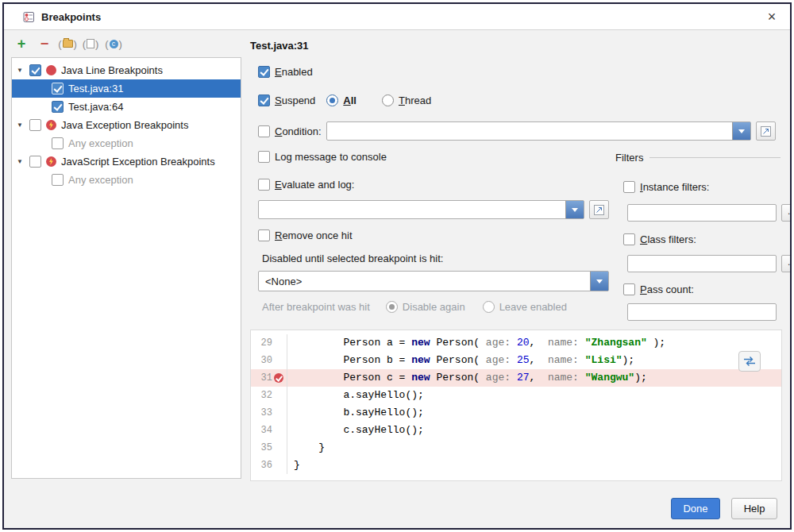 Image resolution: width=794 pixels, height=532 pixels. What do you see at coordinates (101, 143) in the screenshot?
I see `tree-item-label: Any exception` at bounding box center [101, 143].